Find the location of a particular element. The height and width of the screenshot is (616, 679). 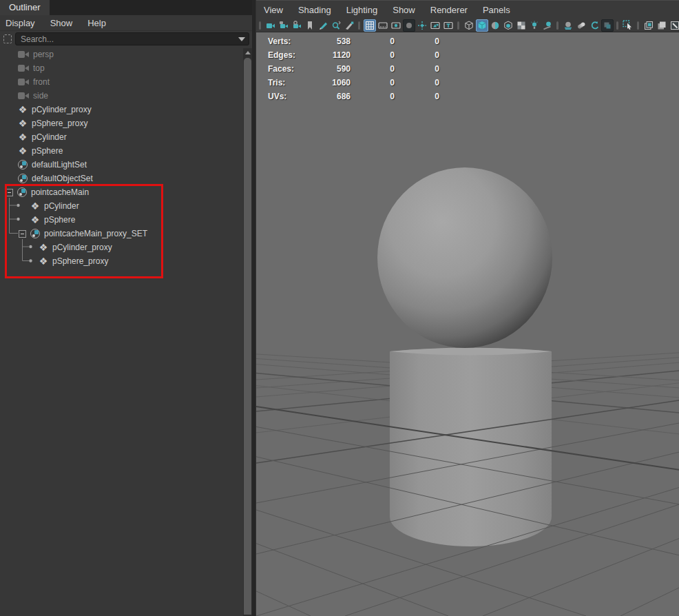

gate-mask-icon is located at coordinates (409, 25).